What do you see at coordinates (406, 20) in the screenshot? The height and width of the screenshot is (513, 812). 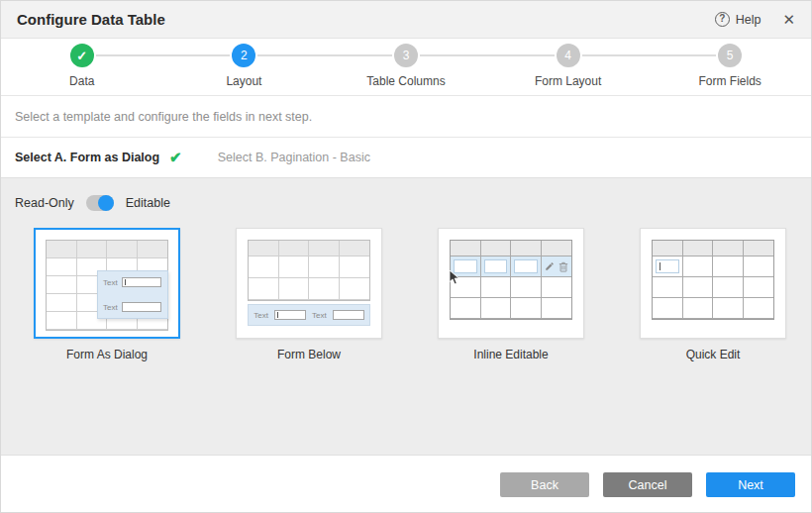 I see `titlebar: Configure Data Table ? Help ✕` at bounding box center [406, 20].